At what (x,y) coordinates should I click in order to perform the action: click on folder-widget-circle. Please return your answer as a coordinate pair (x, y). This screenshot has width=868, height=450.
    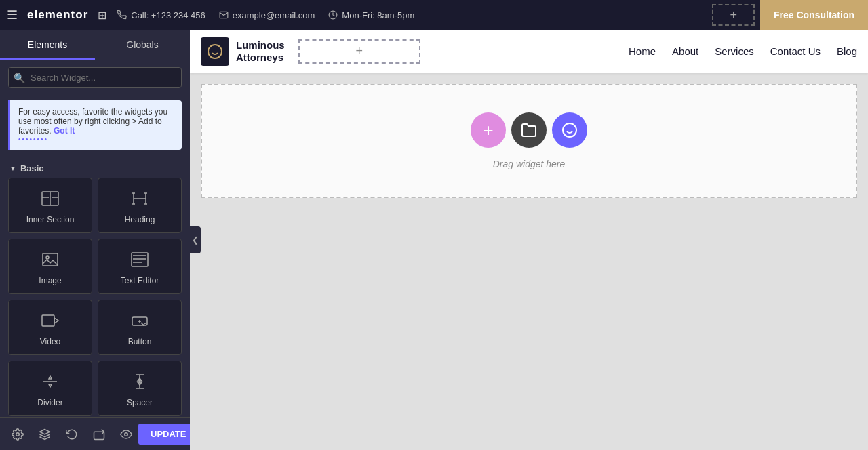
    Looking at the image, I should click on (529, 130).